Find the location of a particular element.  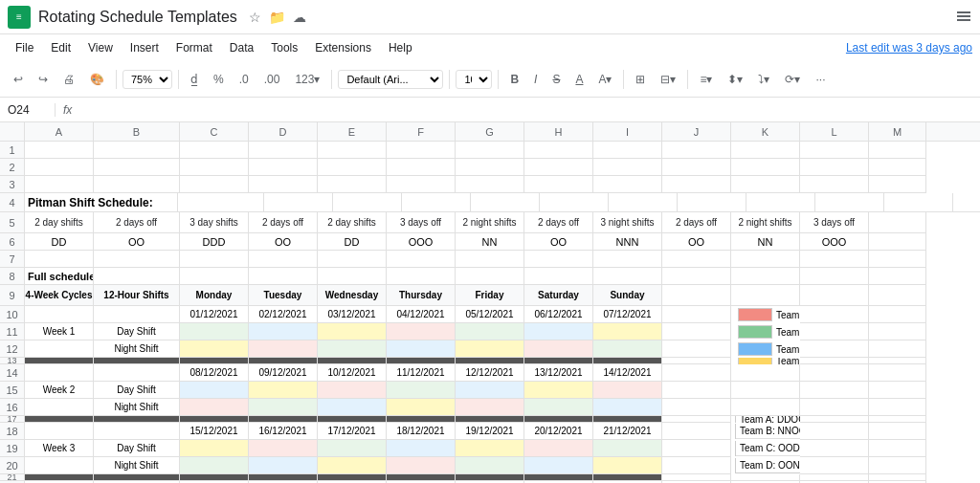

cell-g1 is located at coordinates (490, 150).